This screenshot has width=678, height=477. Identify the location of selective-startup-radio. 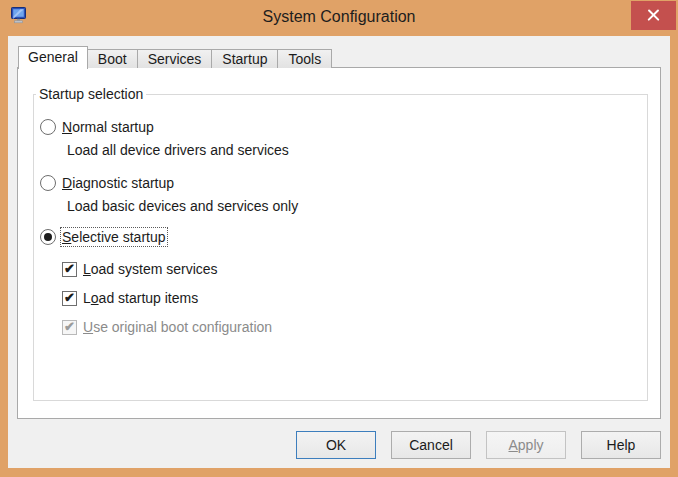
(48, 237).